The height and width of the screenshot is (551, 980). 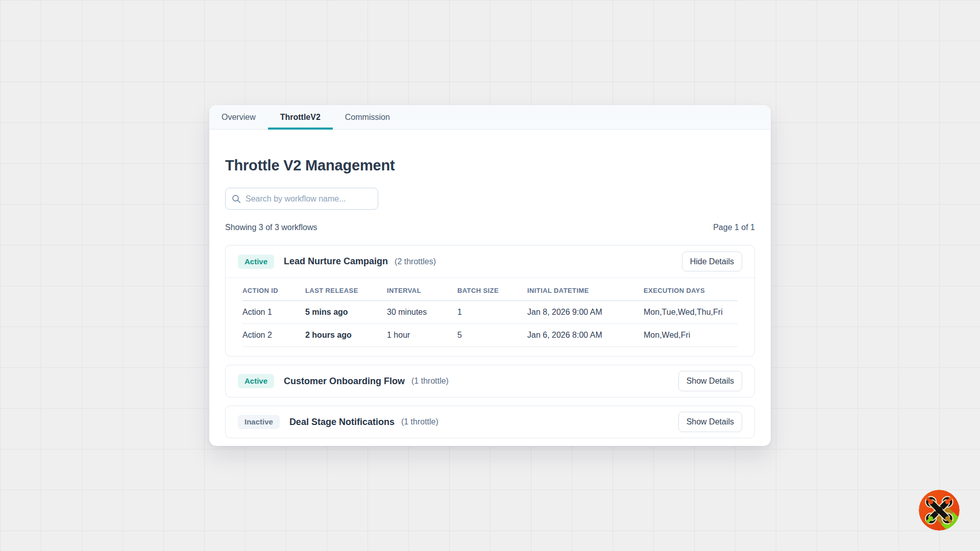 I want to click on cell-batch-size: 1, so click(x=492, y=312).